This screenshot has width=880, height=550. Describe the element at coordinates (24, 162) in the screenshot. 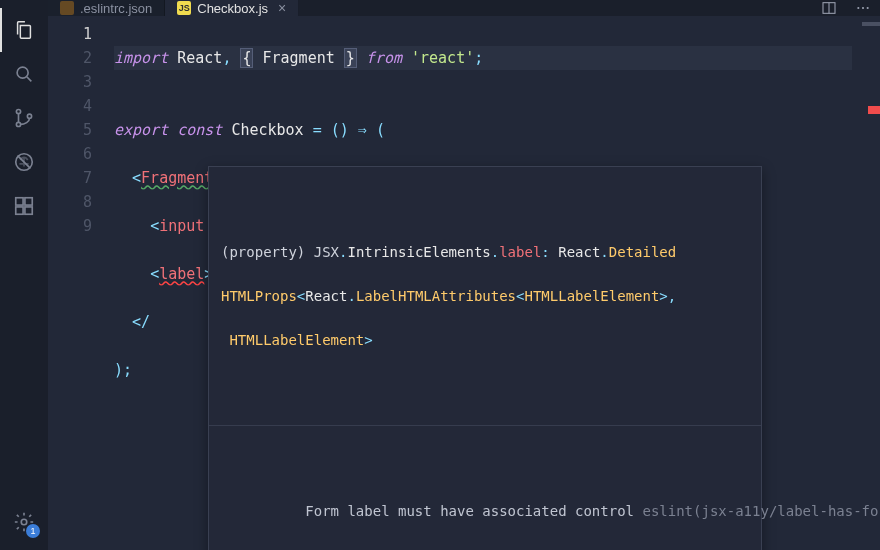

I see `debug-disabled-icon` at that location.